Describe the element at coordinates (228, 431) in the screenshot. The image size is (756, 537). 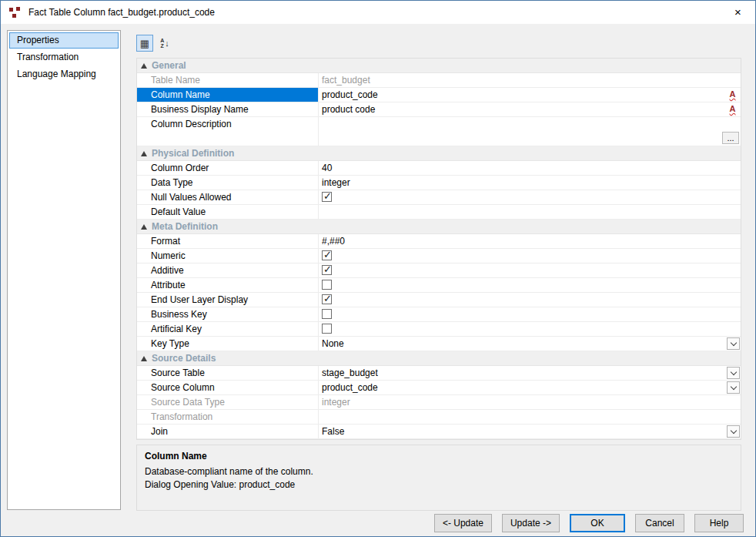
I see `property-label-join: Join` at that location.